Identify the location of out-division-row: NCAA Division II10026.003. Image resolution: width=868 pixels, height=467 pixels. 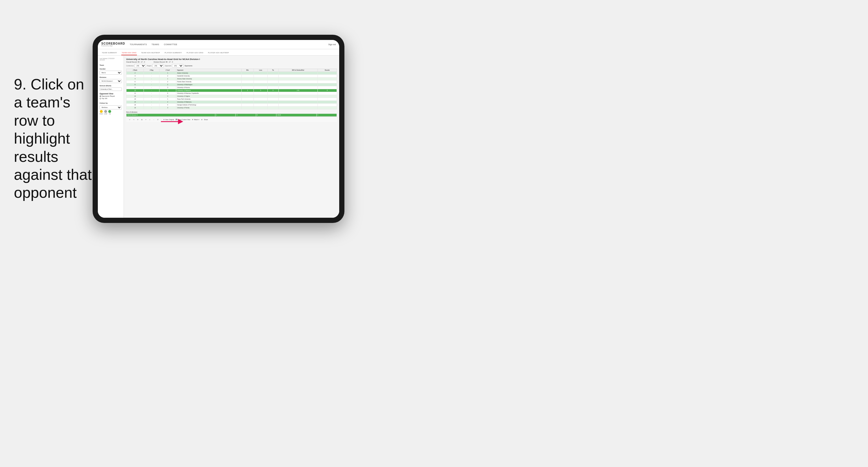
(232, 115).